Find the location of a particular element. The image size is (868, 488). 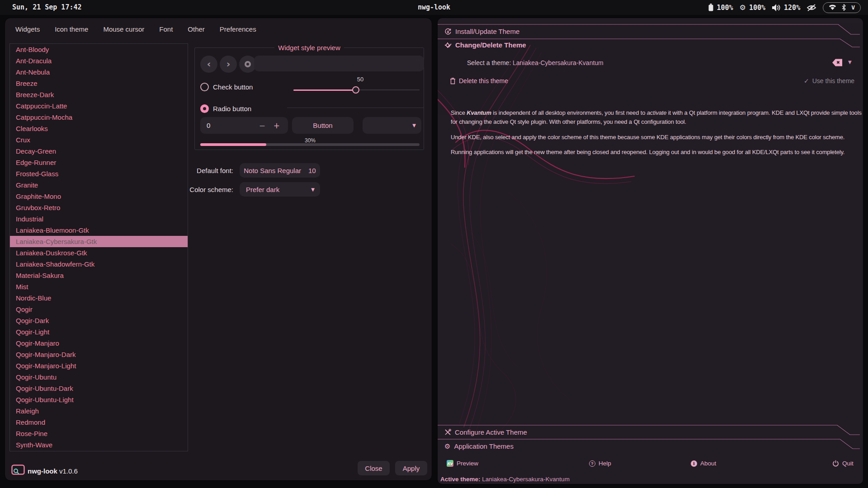

theme-list-item: Qogir is located at coordinates (99, 309).